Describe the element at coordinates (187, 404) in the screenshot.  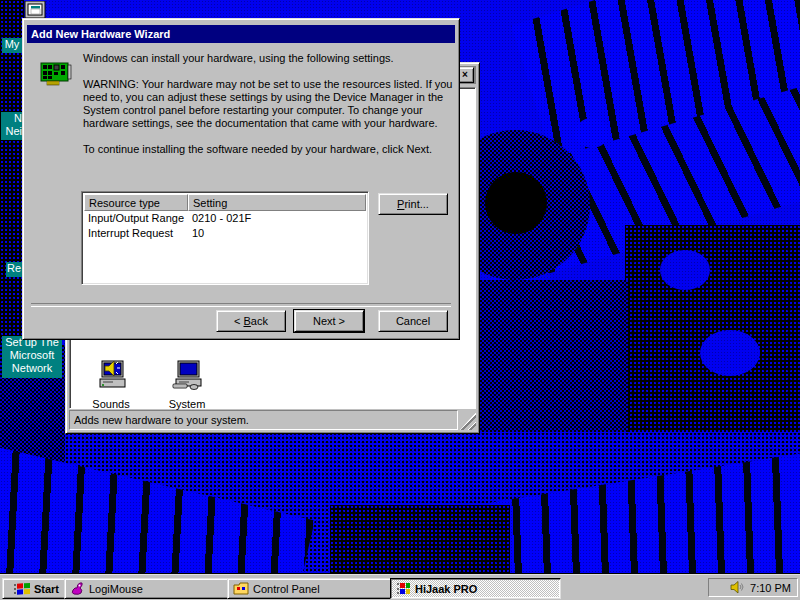
I see `control-panel-item-label: System` at that location.